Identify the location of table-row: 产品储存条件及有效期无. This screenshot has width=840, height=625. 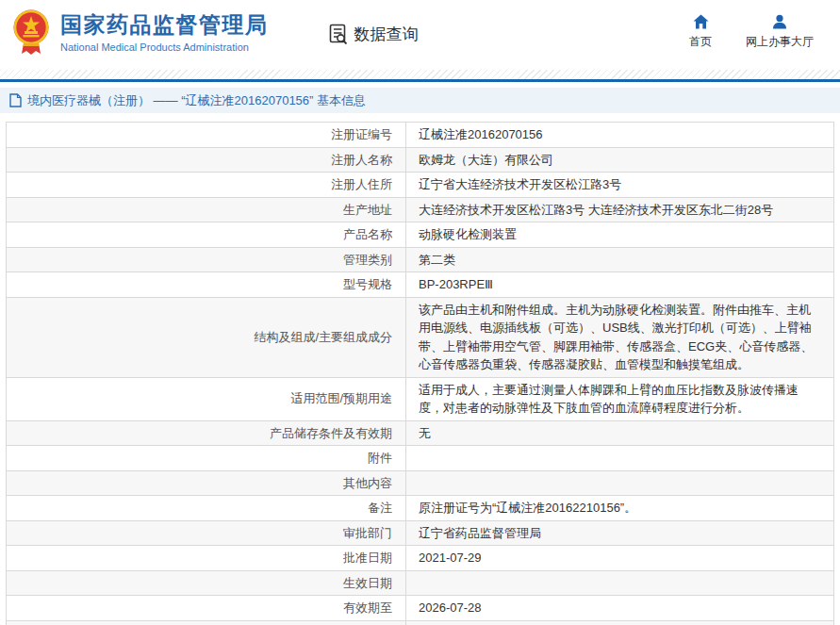
(420, 434).